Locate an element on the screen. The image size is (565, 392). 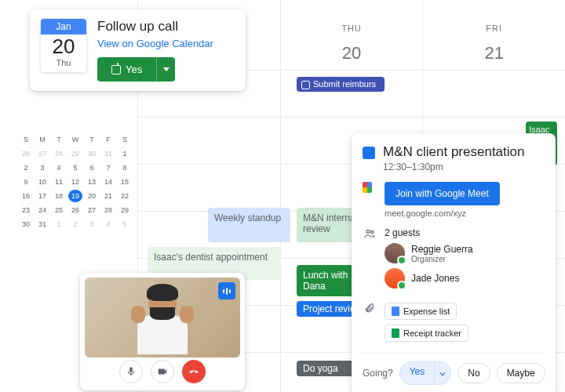
mini-day: 22 is located at coordinates (125, 196).